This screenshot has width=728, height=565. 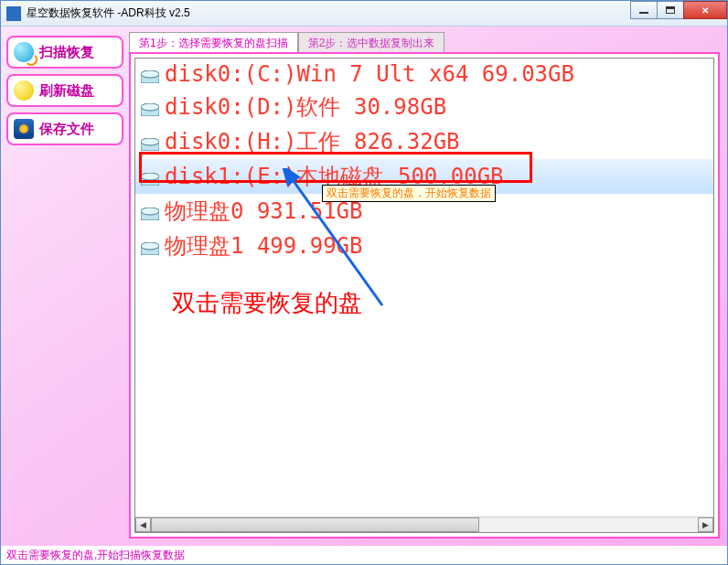 What do you see at coordinates (369, 74) in the screenshot?
I see `disk-label: disk0:(C:)Win 7 Ult x64 69.03GB` at bounding box center [369, 74].